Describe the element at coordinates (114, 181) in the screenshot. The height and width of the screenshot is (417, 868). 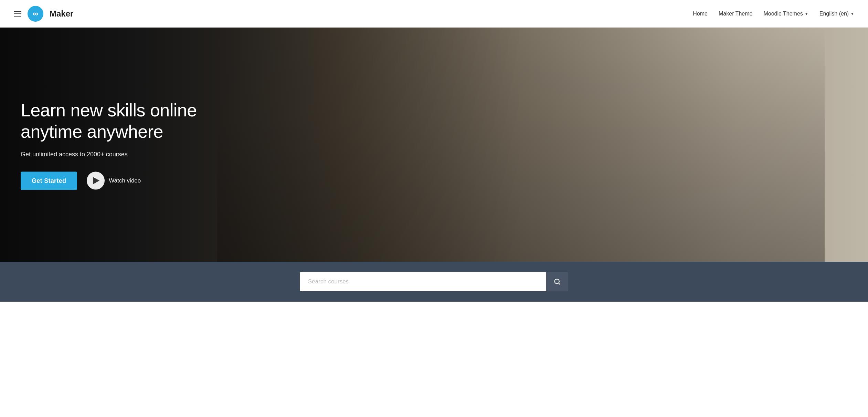
I see `watch-video-button: Watch video` at that location.